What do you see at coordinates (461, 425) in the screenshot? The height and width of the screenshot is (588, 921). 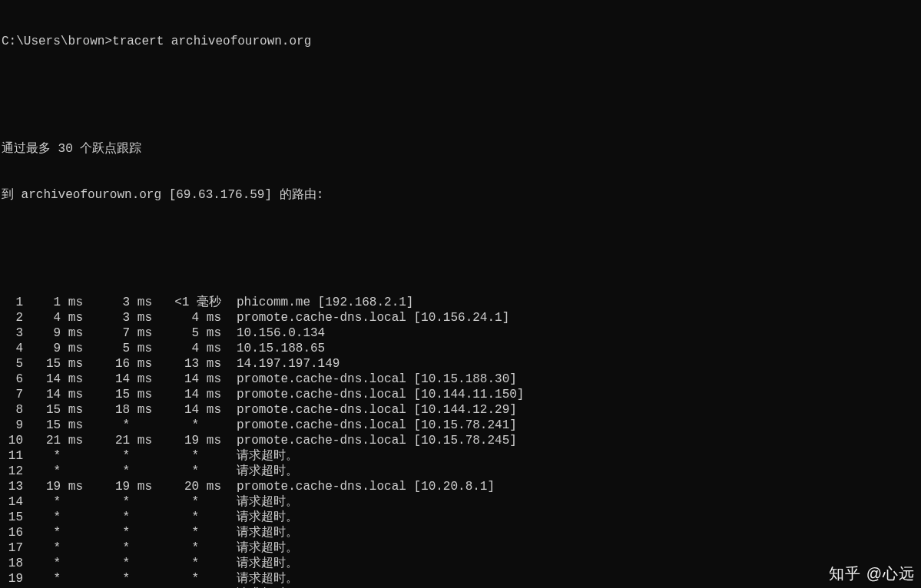 I see `hop-row: 915 ms* * promote.cache-dns.local [10.15…` at bounding box center [461, 425].